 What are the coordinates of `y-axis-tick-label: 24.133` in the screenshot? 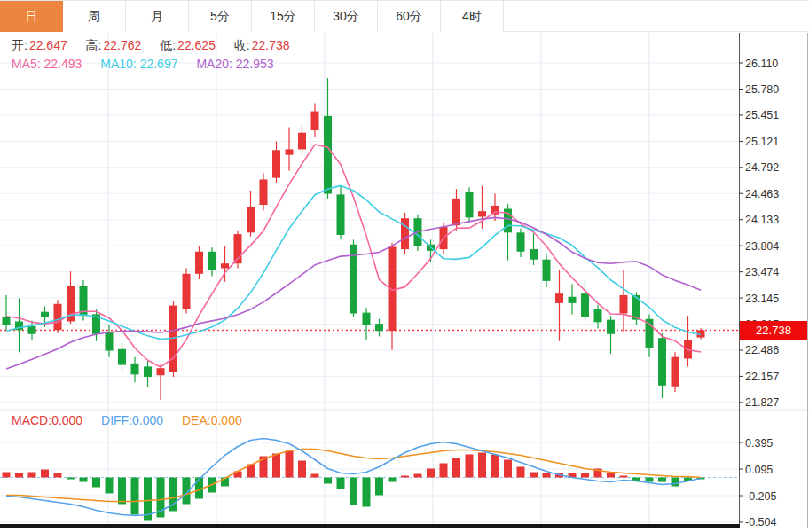 It's located at (762, 220).